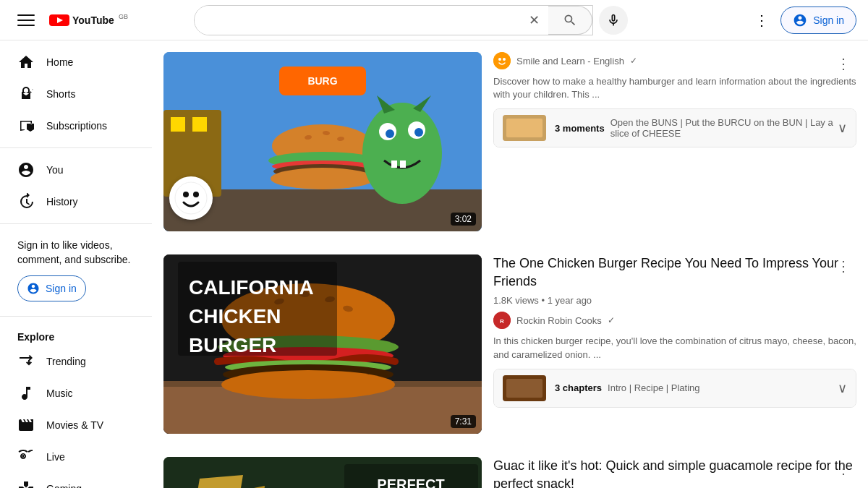 The width and height of the screenshot is (868, 488). I want to click on sidebar-you-label: You, so click(55, 170).